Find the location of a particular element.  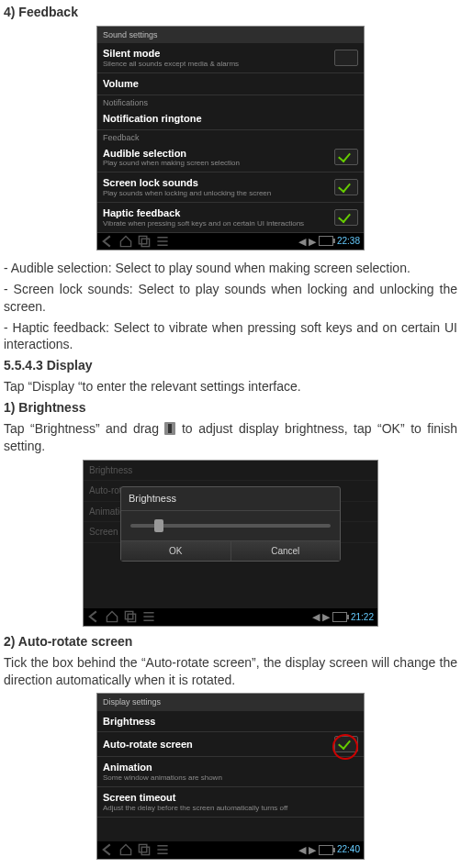

row-title: Silent mode is located at coordinates (219, 53).